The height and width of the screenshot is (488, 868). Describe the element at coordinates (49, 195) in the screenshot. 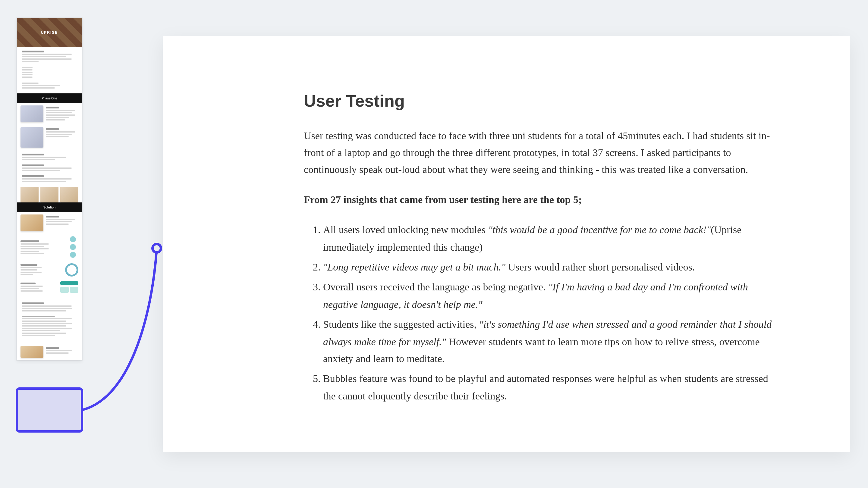

I see `minimap-image-strip` at that location.